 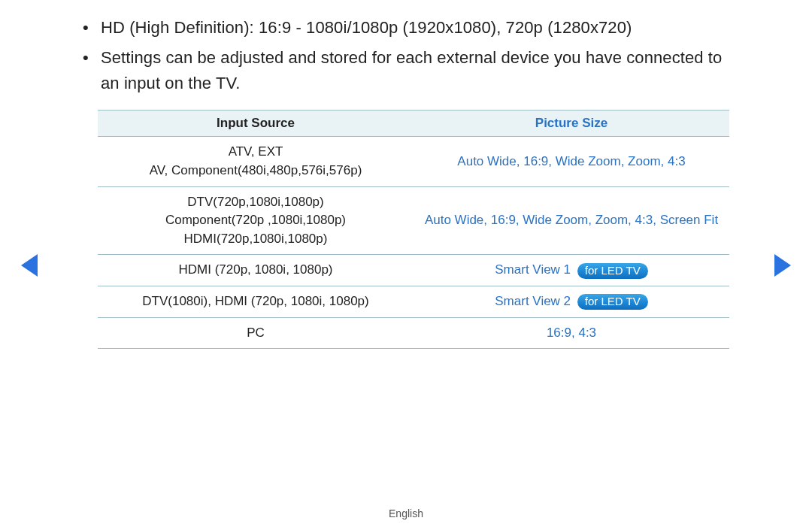 What do you see at coordinates (571, 123) in the screenshot?
I see `th-picture-size: Picture Size` at bounding box center [571, 123].